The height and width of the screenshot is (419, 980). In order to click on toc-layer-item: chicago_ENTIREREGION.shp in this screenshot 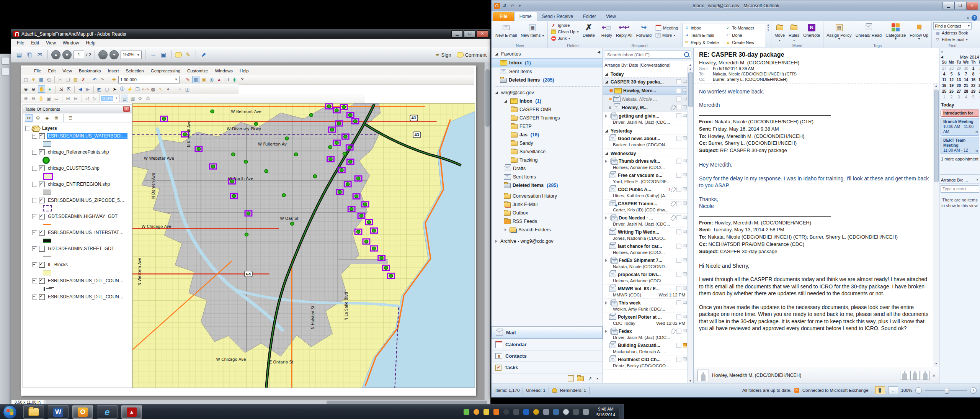, I will do `click(78, 184)`.